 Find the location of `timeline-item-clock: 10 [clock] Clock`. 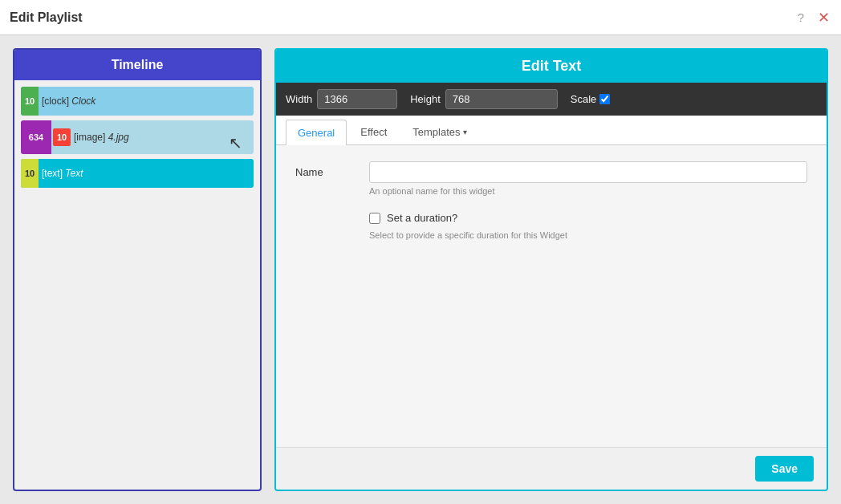

timeline-item-clock: 10 [clock] Clock is located at coordinates (137, 101).